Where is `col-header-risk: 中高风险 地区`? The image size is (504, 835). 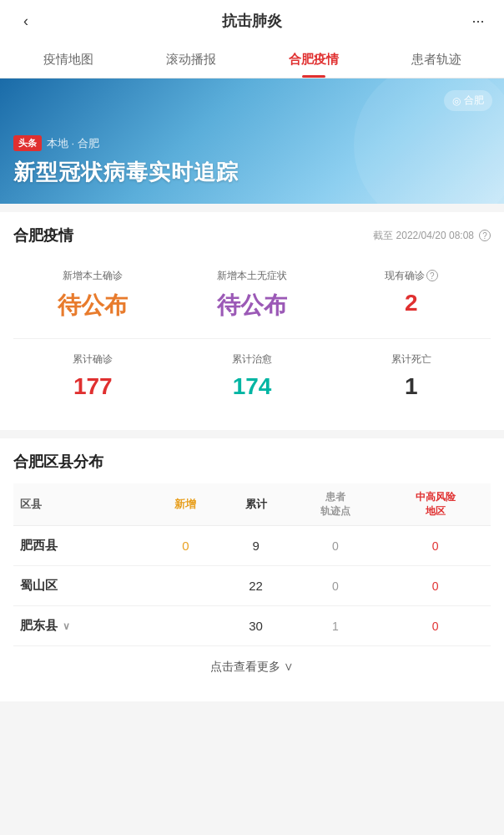
col-header-risk: 中高风险 地区 is located at coordinates (436, 504).